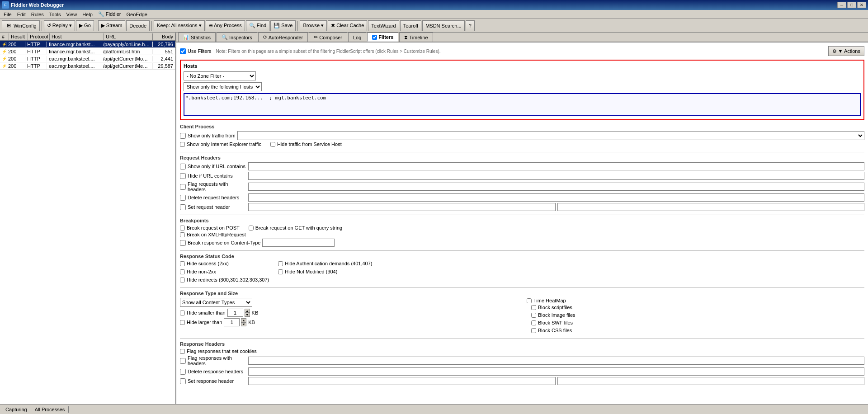 Image resolution: width=868 pixels, height=414 pixels. Describe the element at coordinates (862, 5) in the screenshot. I see `close-button: ✕` at that location.